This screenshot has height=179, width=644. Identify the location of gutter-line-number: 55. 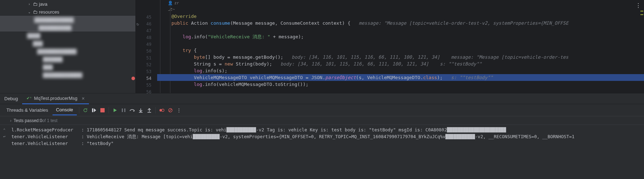
(146, 85).